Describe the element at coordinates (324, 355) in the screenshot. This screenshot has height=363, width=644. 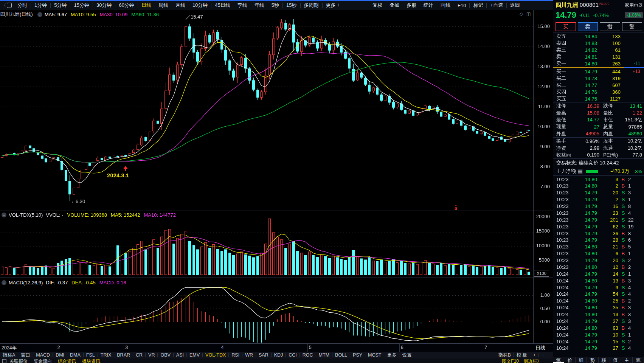
I see `indicator-item-MTM: MTM` at that location.